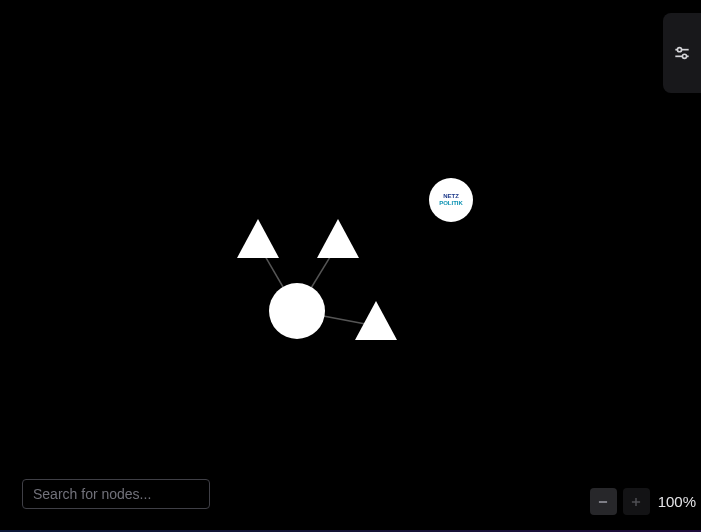 The image size is (701, 532). Describe the element at coordinates (677, 502) in the screenshot. I see `zoom-level-label: 100%` at that location.